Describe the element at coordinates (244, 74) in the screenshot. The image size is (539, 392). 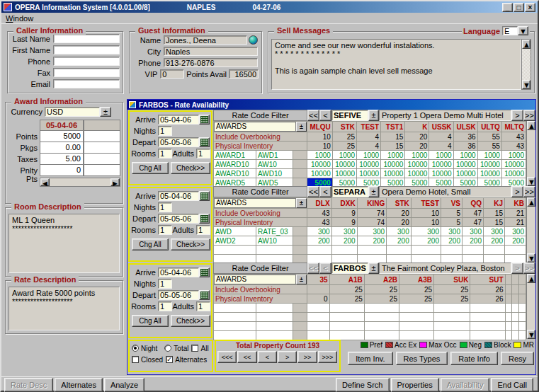
I see `points-avail-input` at that location.